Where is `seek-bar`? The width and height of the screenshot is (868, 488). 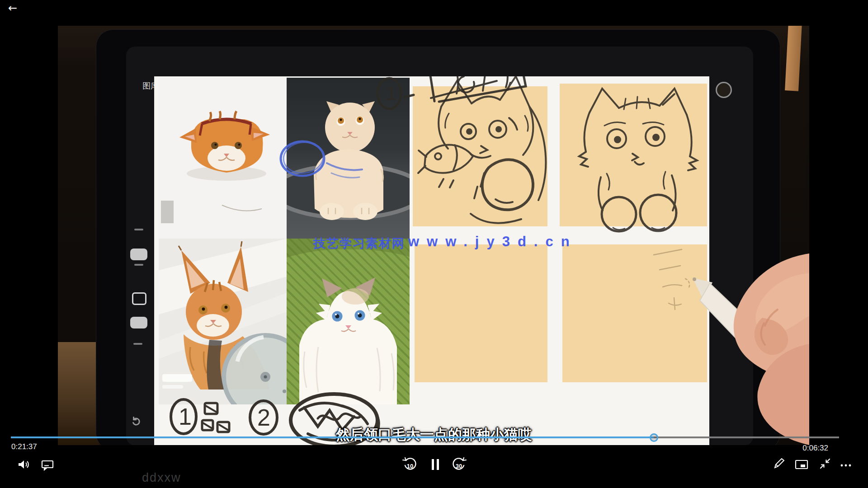
seek-bar is located at coordinates (425, 437).